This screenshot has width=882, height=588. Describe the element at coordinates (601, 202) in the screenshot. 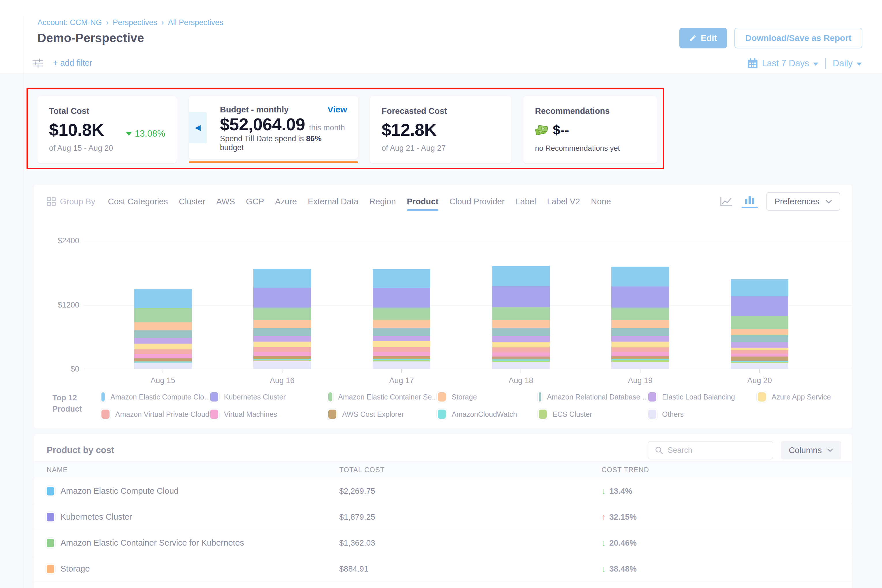

I see `tab-none: None` at that location.